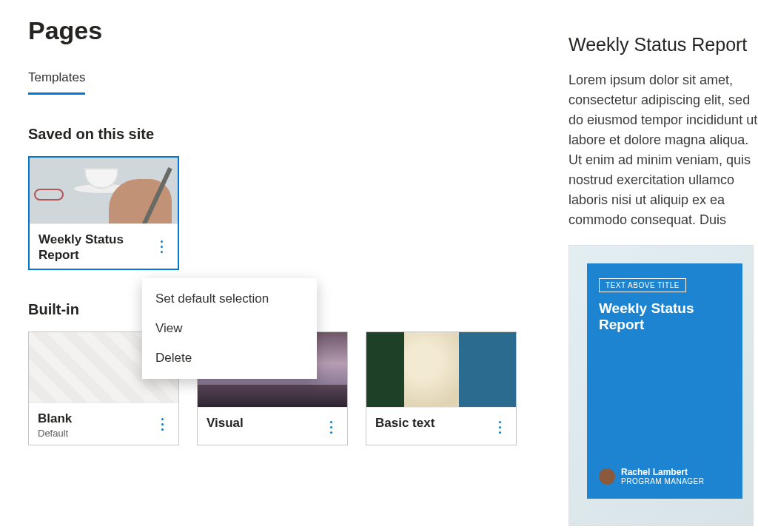 The image size is (758, 532). What do you see at coordinates (663, 472) in the screenshot?
I see `preview-card-person-name: Rachel Lambert` at bounding box center [663, 472].